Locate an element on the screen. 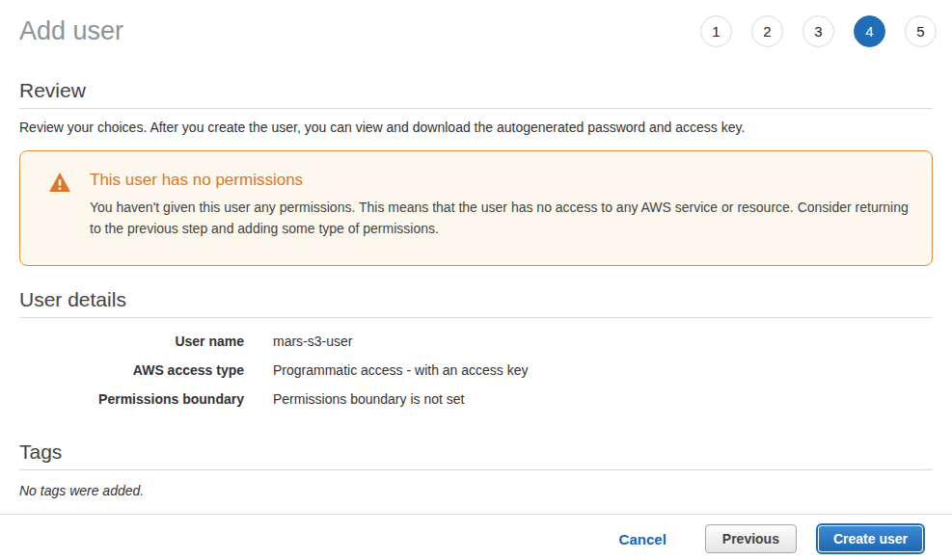 The height and width of the screenshot is (560, 952). detail-label: Permissions boundary is located at coordinates (131, 399).